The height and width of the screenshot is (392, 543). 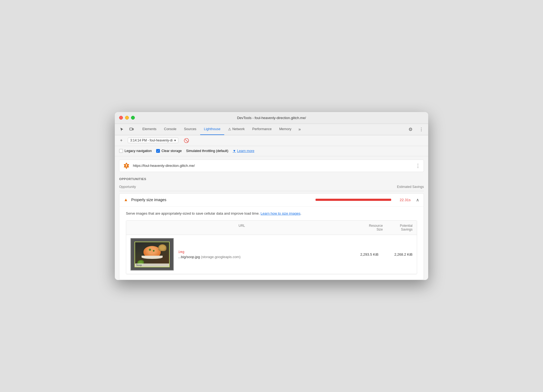 What do you see at coordinates (234, 151) in the screenshot?
I see `dropdown-arrow-icon: ▼` at bounding box center [234, 151].